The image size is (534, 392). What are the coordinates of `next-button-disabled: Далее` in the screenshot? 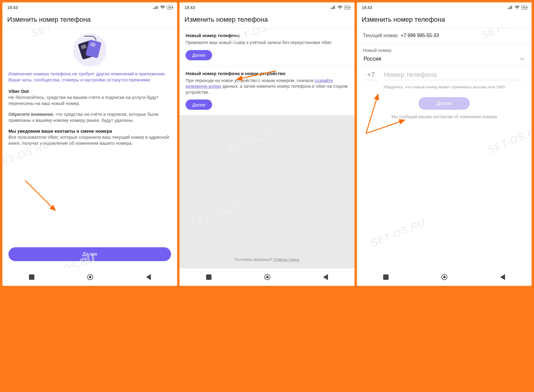 It's located at (444, 103).